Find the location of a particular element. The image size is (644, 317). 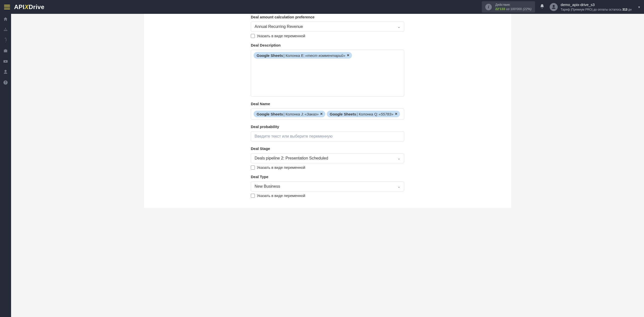

variable-tag: Google Sheets | Колонка E: «тест коммент… is located at coordinates (303, 55).